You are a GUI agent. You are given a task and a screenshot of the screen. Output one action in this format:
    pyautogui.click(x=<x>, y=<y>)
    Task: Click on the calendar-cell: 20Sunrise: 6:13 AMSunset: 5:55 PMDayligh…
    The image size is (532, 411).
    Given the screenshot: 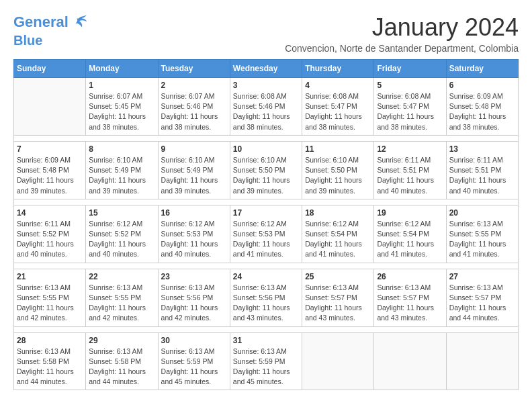 What is the action you would take?
    pyautogui.click(x=482, y=234)
    